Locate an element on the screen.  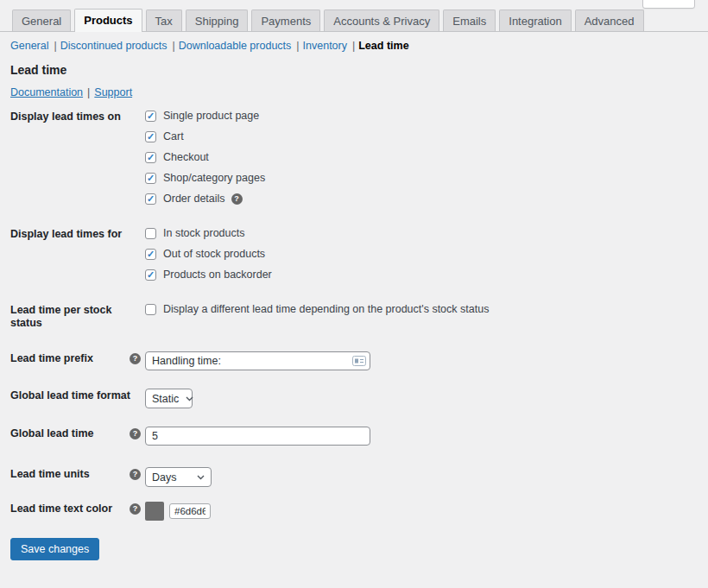
text-template-card-icon is located at coordinates (359, 361).